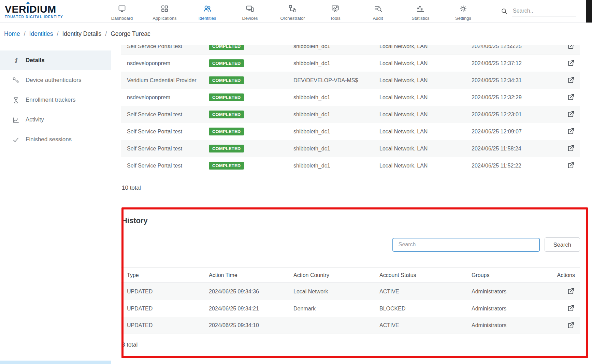  I want to click on column-header-groups: Groups, so click(511, 275).